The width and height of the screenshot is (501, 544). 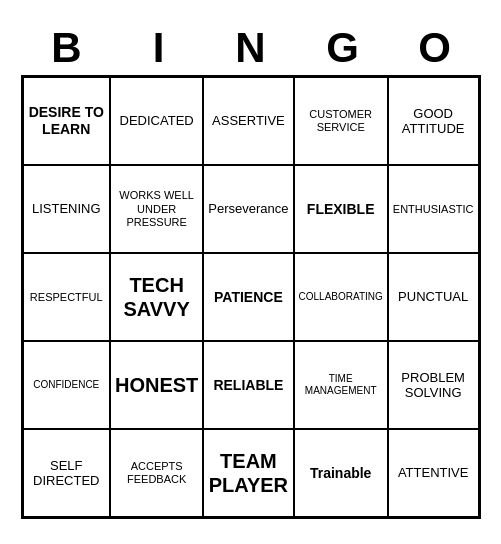 What do you see at coordinates (341, 473) in the screenshot?
I see `bingo-cell: Trainable` at bounding box center [341, 473].